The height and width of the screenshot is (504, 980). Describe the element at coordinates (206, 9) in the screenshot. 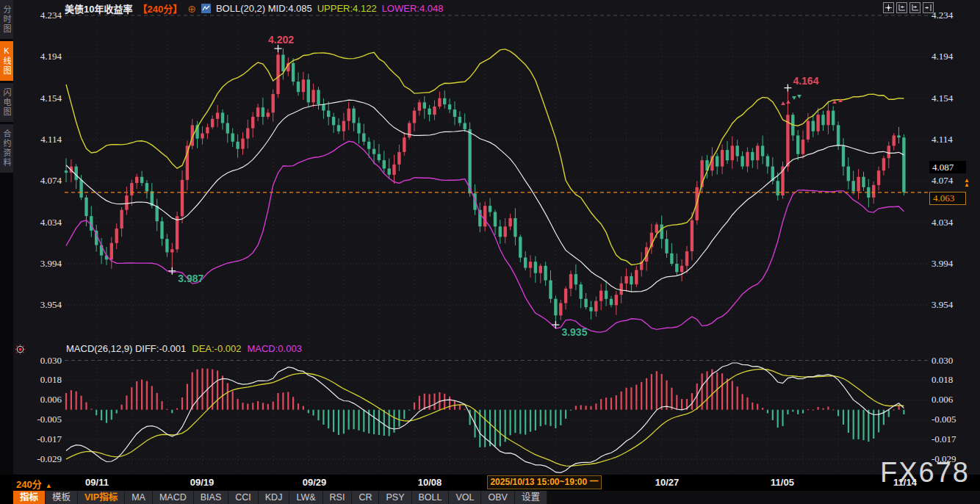

I see `kline-mini-icon` at that location.